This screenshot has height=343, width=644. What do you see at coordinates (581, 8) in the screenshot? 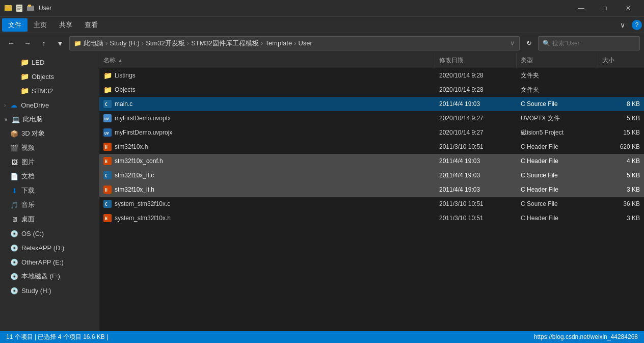
I see `minimize-button: —` at bounding box center [581, 8].